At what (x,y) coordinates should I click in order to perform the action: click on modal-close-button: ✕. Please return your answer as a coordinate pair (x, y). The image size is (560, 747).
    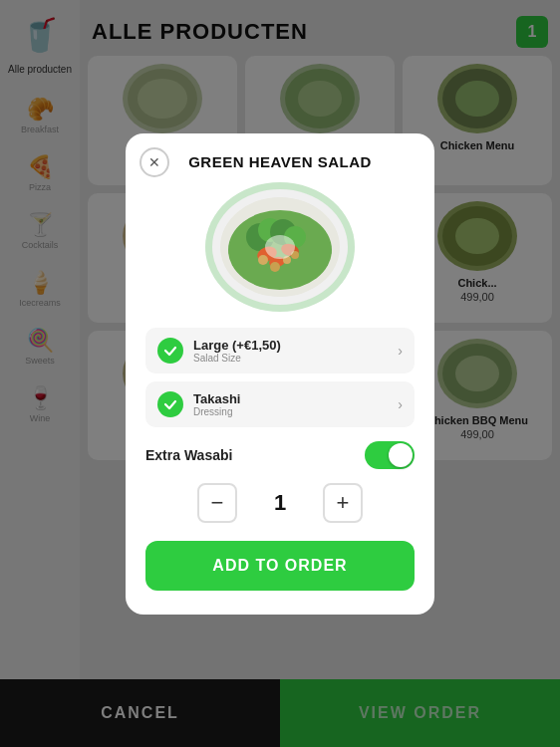
    Looking at the image, I should click on (154, 162).